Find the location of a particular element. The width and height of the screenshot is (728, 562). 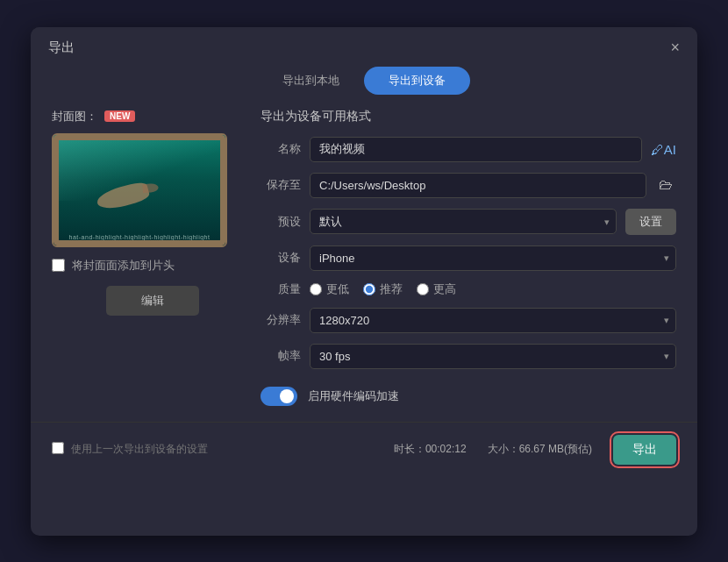

cover-label-row: 封面图： NEW is located at coordinates (93, 117).